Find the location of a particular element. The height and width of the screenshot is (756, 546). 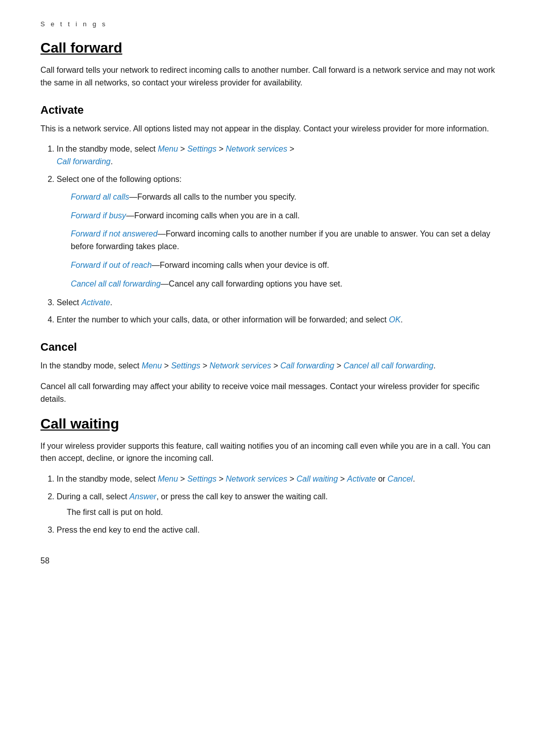

option2: Forward if busy—Forward incoming calls w… is located at coordinates (288, 216).